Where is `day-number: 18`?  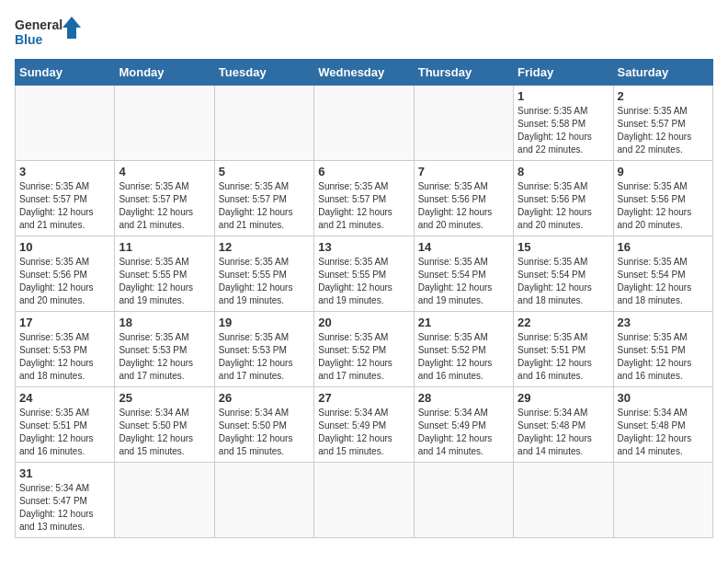
day-number: 18 is located at coordinates (164, 322).